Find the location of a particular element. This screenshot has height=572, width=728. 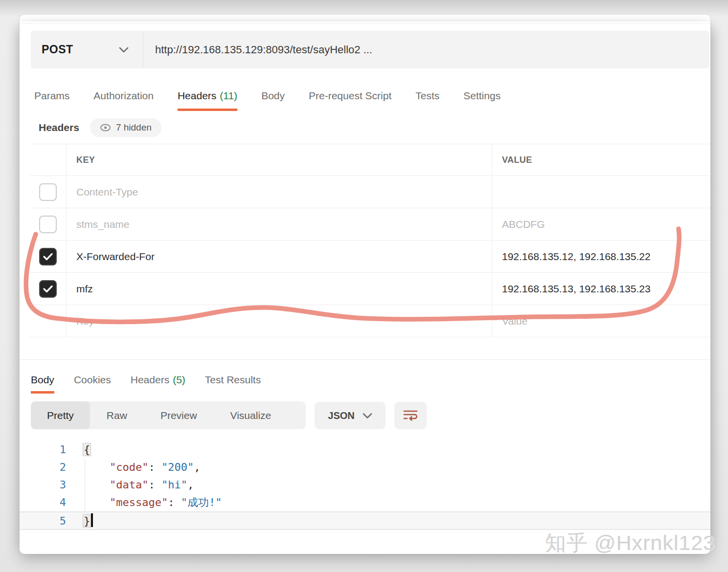

code-line-current: 5 } is located at coordinates (365, 521).